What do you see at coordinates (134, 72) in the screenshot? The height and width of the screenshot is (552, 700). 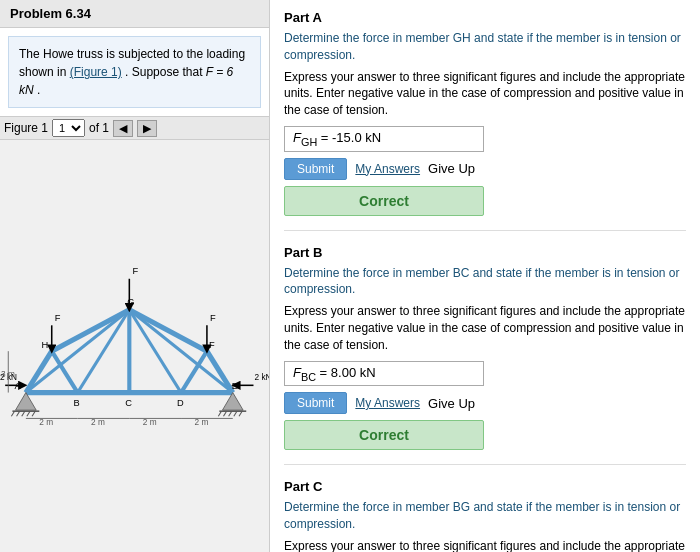 I see `problem-description: The Howe truss is subjected to the loadi…` at bounding box center [134, 72].